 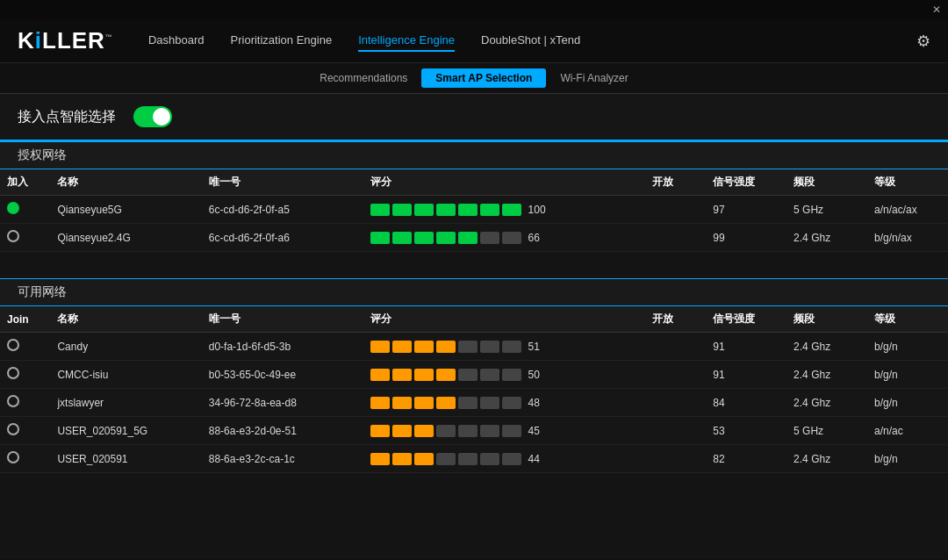 What do you see at coordinates (283, 319) in the screenshot?
I see `avail-col-header-uid: 唯一号` at bounding box center [283, 319].